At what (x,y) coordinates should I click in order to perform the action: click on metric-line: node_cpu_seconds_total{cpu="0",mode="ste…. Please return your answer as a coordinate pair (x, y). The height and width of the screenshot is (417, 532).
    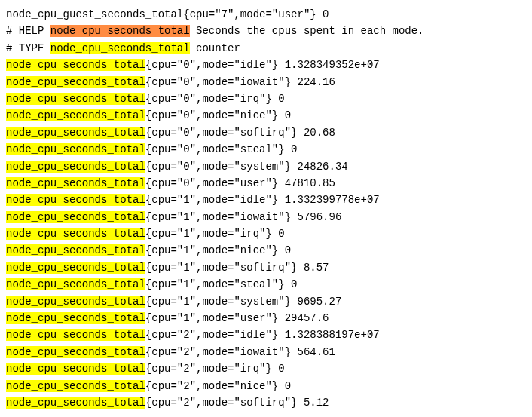
    Looking at the image, I should click on (266, 149).